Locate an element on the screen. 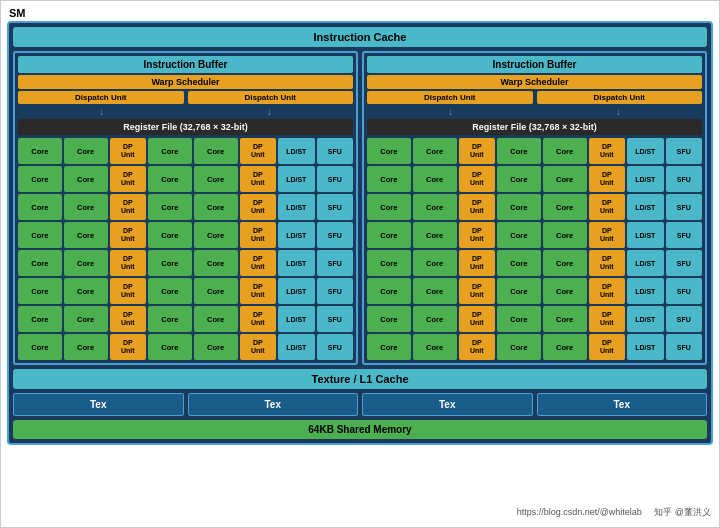  left-register-file: Register File (32,768 × 32-bit) is located at coordinates (186, 127).